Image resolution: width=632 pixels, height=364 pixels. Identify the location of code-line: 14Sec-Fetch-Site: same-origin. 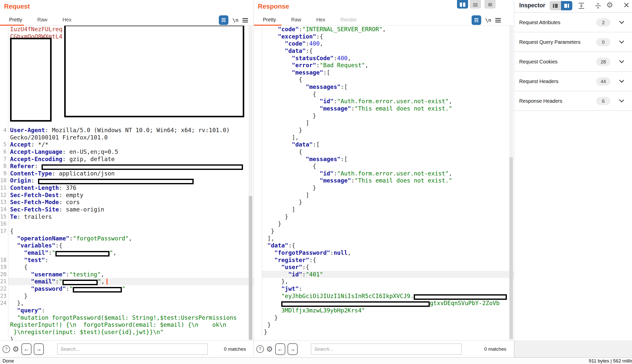
(127, 209).